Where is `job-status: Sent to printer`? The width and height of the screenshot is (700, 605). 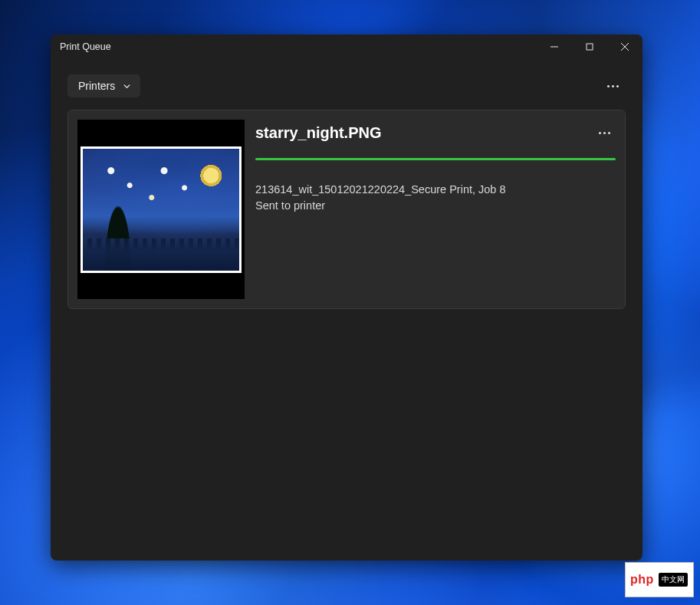 job-status: Sent to printer is located at coordinates (435, 206).